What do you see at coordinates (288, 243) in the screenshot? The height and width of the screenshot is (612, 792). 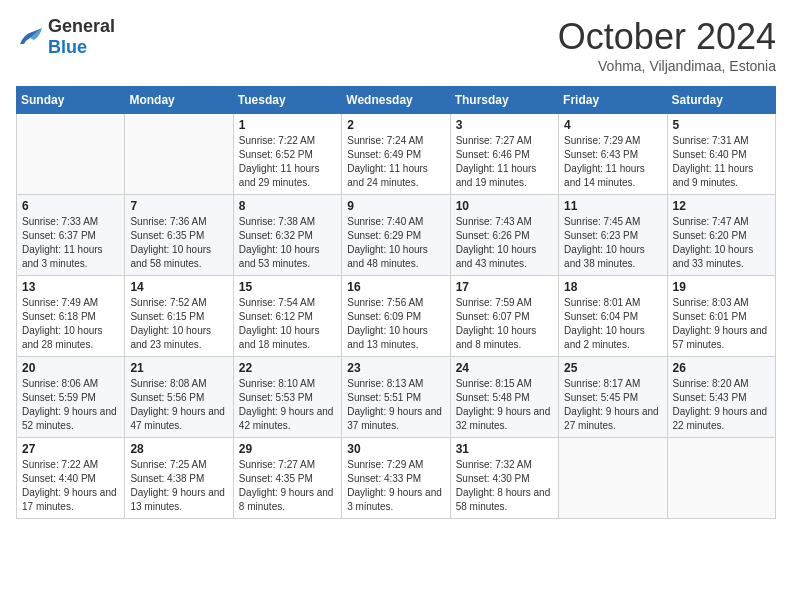 I see `day-info: Sunrise: 7:38 AMSunset: 6:32 PMDaylight:…` at bounding box center [288, 243].